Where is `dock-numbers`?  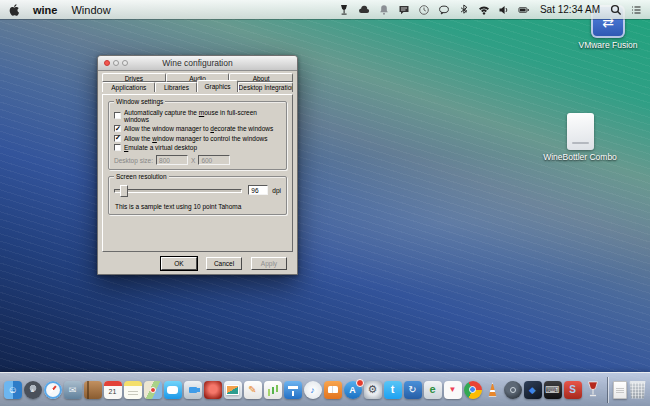
dock-numbers is located at coordinates (273, 390).